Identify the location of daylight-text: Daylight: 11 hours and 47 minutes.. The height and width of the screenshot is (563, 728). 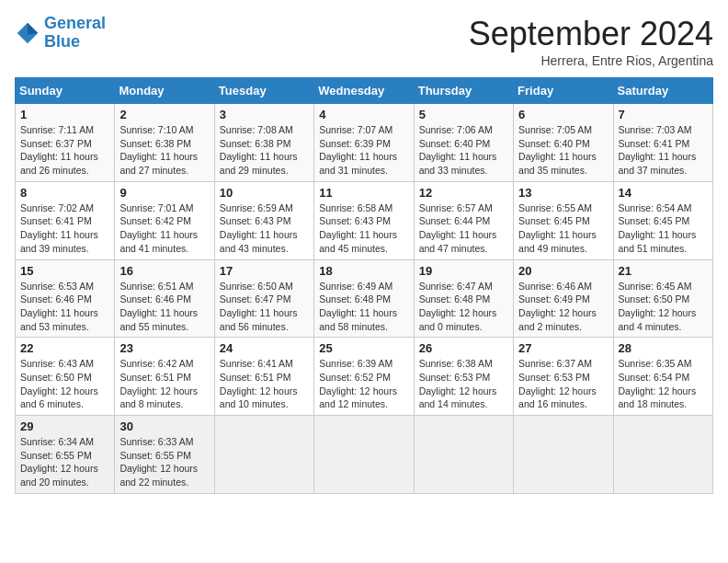
(463, 241).